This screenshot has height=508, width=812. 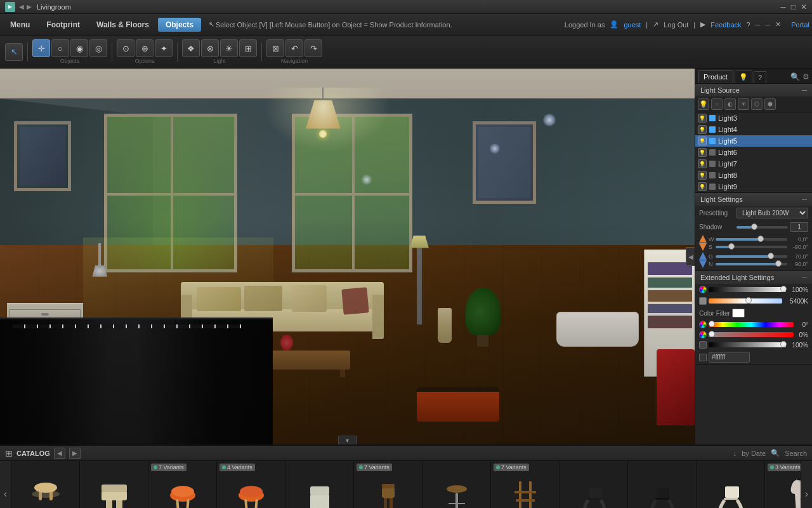 What do you see at coordinates (320, 485) in the screenshot?
I see `catalog-item-stuhl-husse: Stuhl mit Husse` at bounding box center [320, 485].